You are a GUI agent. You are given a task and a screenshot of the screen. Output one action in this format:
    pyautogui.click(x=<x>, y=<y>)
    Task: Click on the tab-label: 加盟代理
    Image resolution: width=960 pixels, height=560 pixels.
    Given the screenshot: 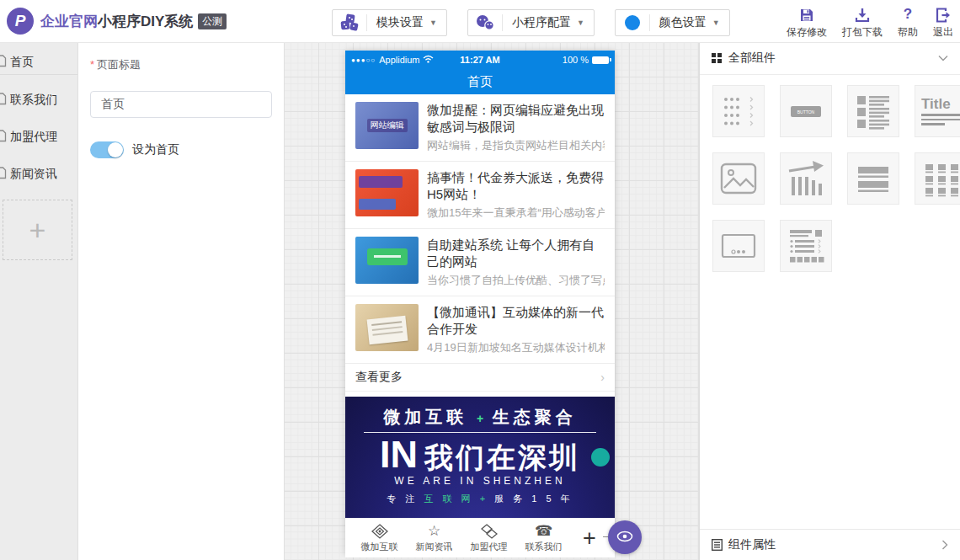 What is the action you would take?
    pyautogui.click(x=489, y=547)
    